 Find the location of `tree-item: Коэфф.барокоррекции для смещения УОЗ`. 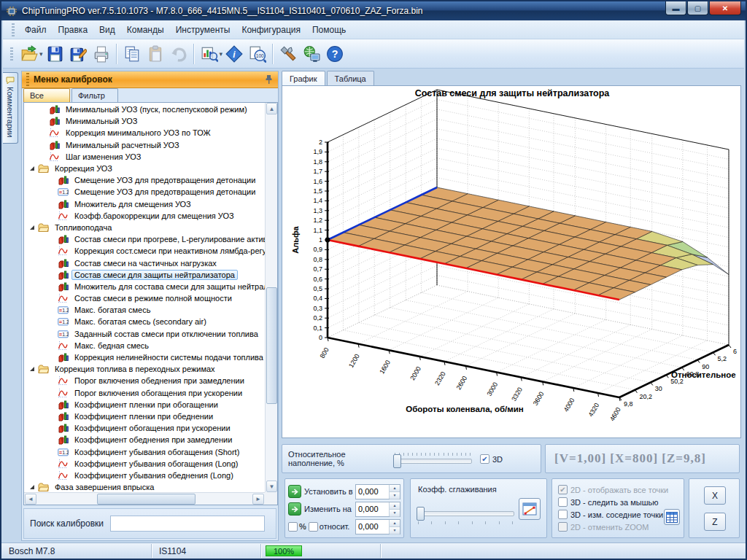

tree-item: Коэфф.барокоррекции для смещения УОЗ is located at coordinates (144, 216).